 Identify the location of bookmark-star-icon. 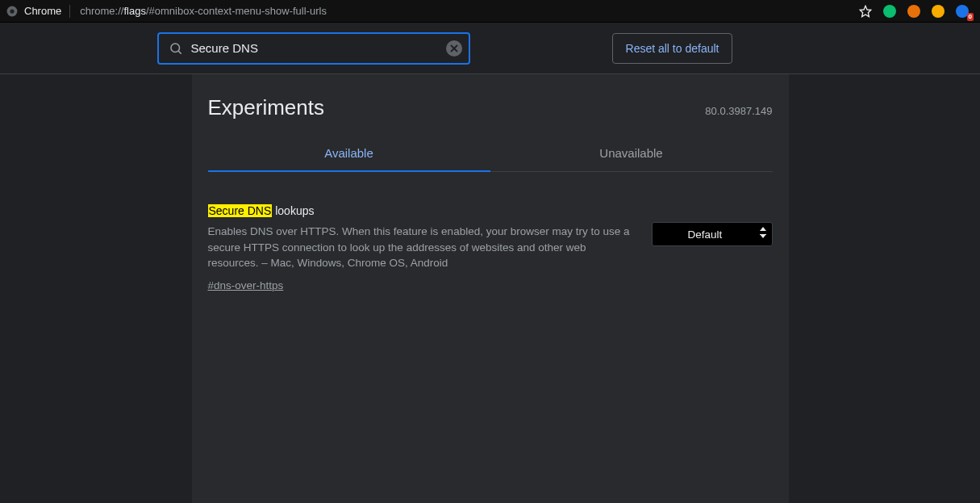
(865, 11).